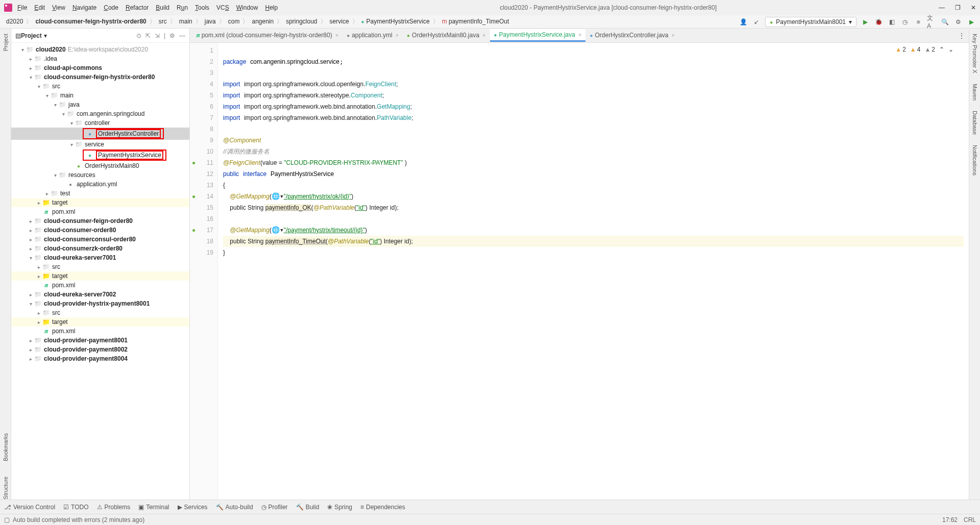  What do you see at coordinates (193, 507) in the screenshot?
I see `tool-services: ▶ Services` at bounding box center [193, 507].